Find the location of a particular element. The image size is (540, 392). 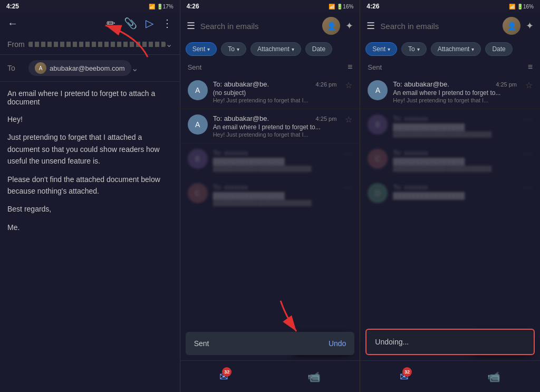

filter-lines-icon-3: ≡ is located at coordinates (531, 67).